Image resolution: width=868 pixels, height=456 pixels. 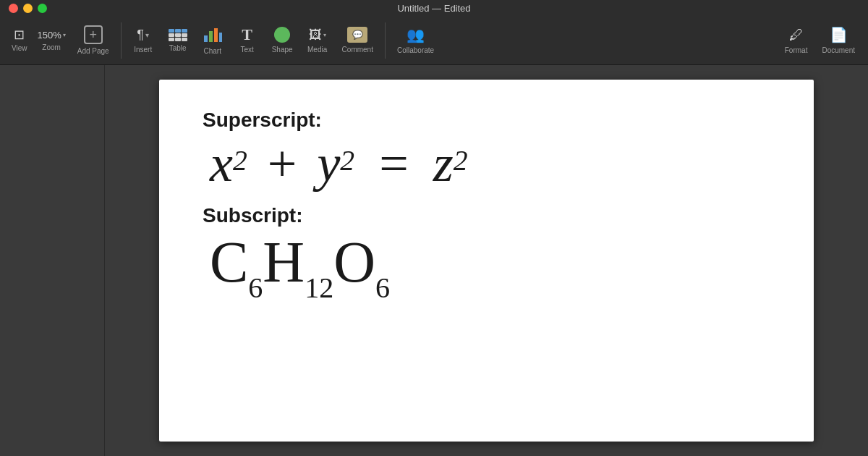 I want to click on window-title: Untitled — Edited, so click(x=434, y=9).